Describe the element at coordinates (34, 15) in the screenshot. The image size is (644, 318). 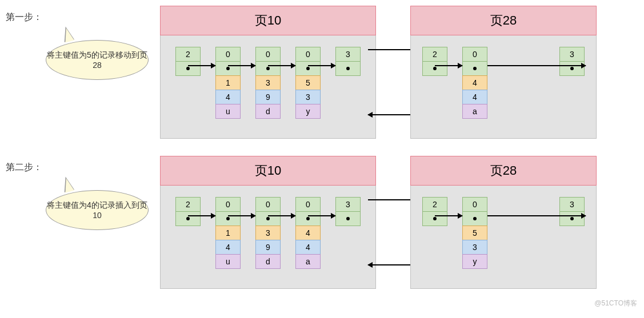
I see `step-label: 第一步：` at that location.